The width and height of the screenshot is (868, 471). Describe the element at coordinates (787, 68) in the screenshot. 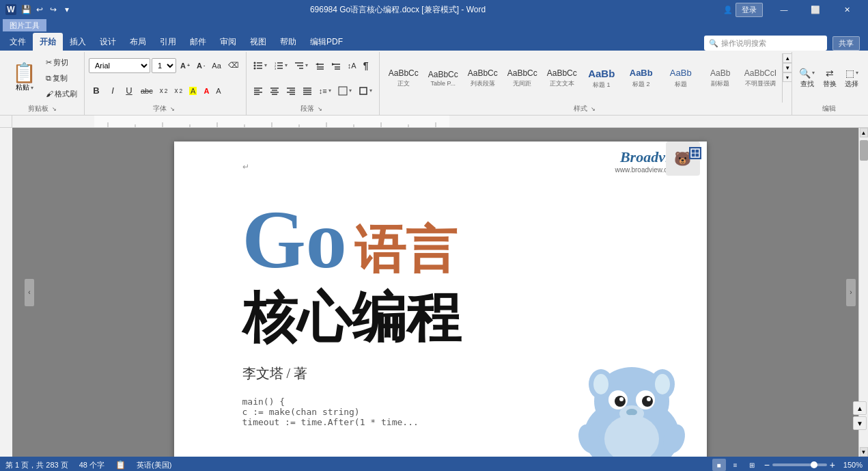

I see `gallery-scroll-down: ▼` at that location.